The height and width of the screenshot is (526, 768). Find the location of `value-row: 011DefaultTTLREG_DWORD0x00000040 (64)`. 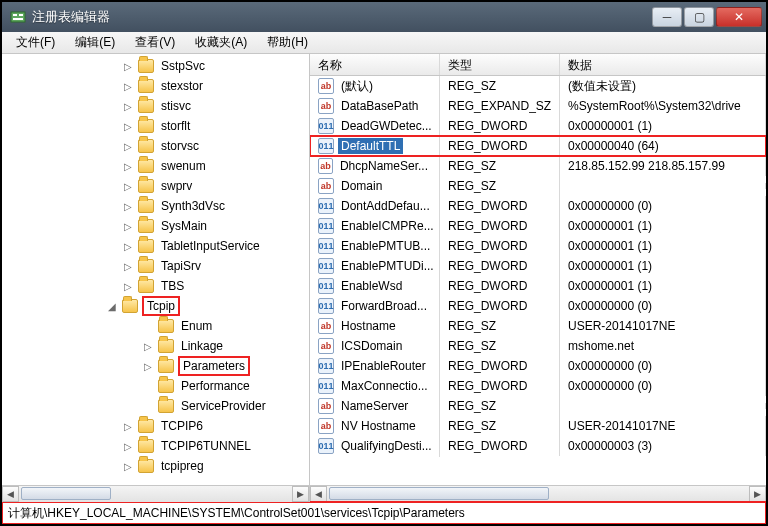

value-row: 011DefaultTTLREG_DWORD0x00000040 (64) is located at coordinates (538, 146).